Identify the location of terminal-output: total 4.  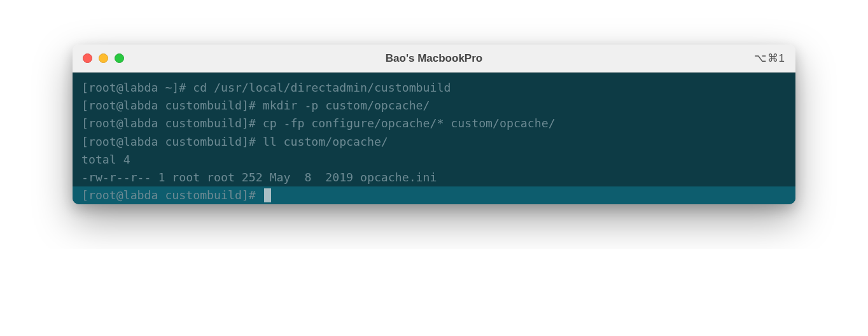
(434, 160).